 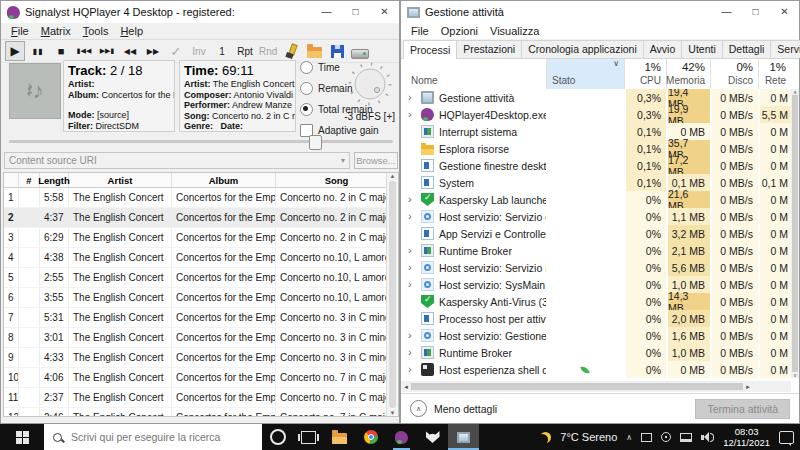 What do you see at coordinates (600, 12) in the screenshot?
I see `task-manager-titlebar: Gestione attività — □ ✕` at bounding box center [600, 12].